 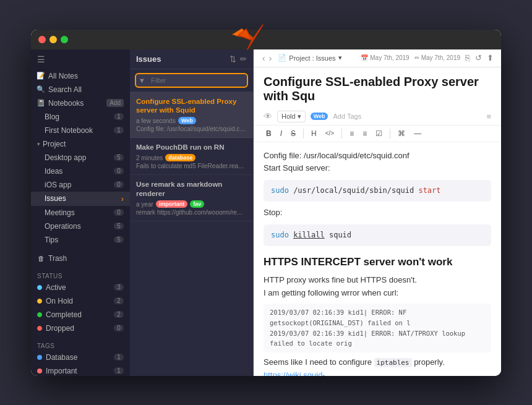 I want to click on note-tag: database, so click(x=181, y=158).